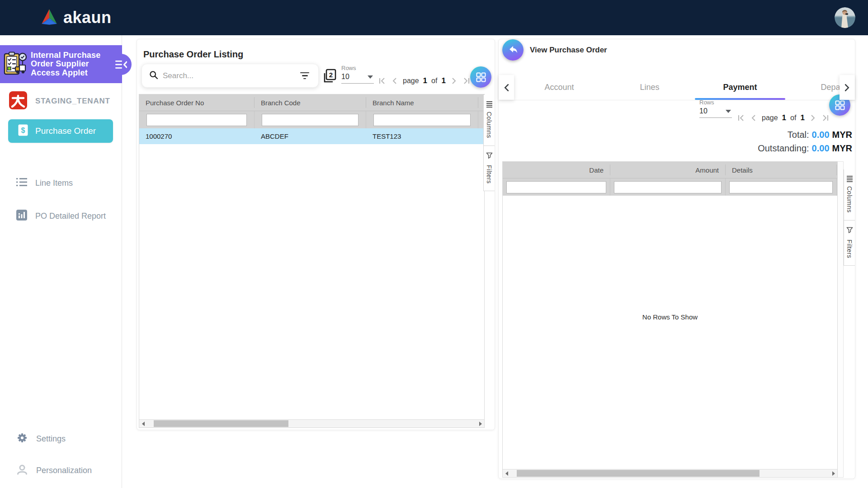 The width and height of the screenshot is (868, 488). What do you see at coordinates (51, 439) in the screenshot?
I see `sidebar-item-label: Settings` at bounding box center [51, 439].